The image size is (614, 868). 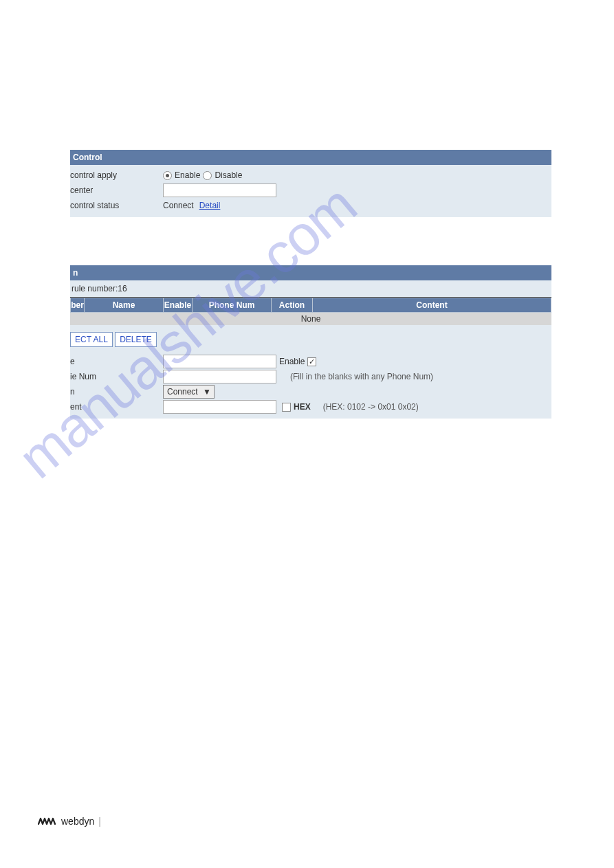 What do you see at coordinates (78, 305) in the screenshot?
I see `col-number: ber` at bounding box center [78, 305].